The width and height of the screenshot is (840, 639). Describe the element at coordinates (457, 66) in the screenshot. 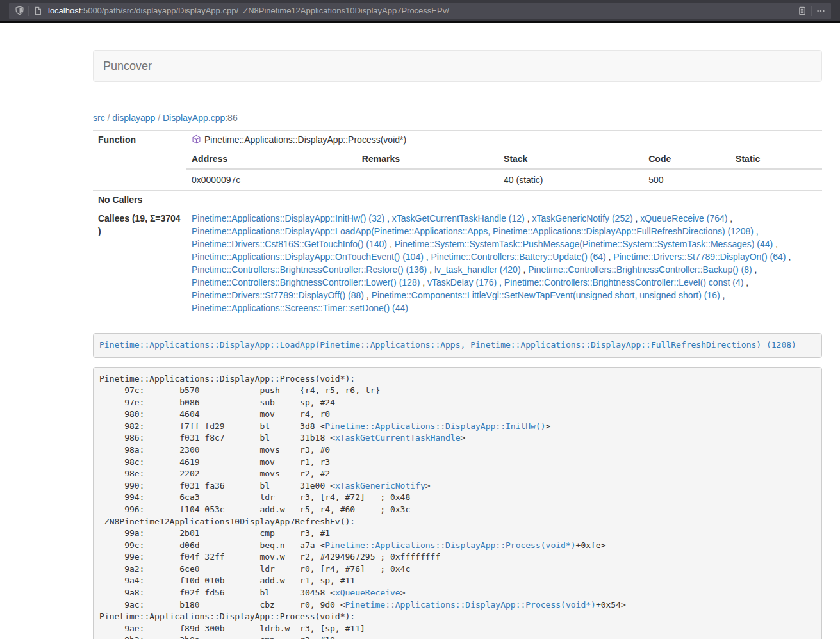

I see `navbar: Puncover` at that location.